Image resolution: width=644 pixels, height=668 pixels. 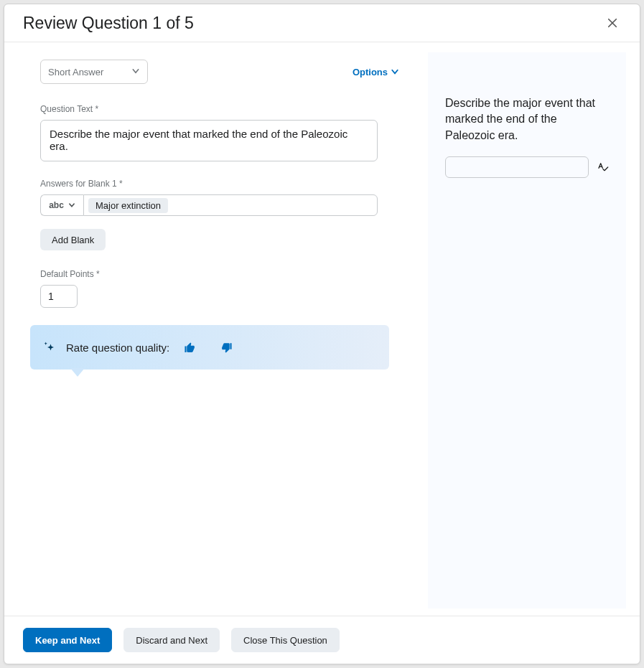 I want to click on question-type-value: Short Answer, so click(x=76, y=72).